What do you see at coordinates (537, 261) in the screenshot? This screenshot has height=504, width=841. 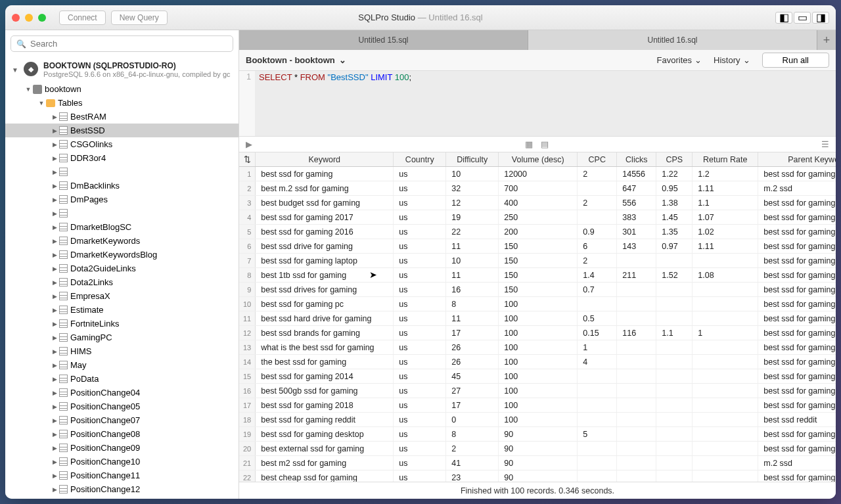 I see `table-row: 7best ssd for gaming laptopus101502best …` at bounding box center [537, 261].